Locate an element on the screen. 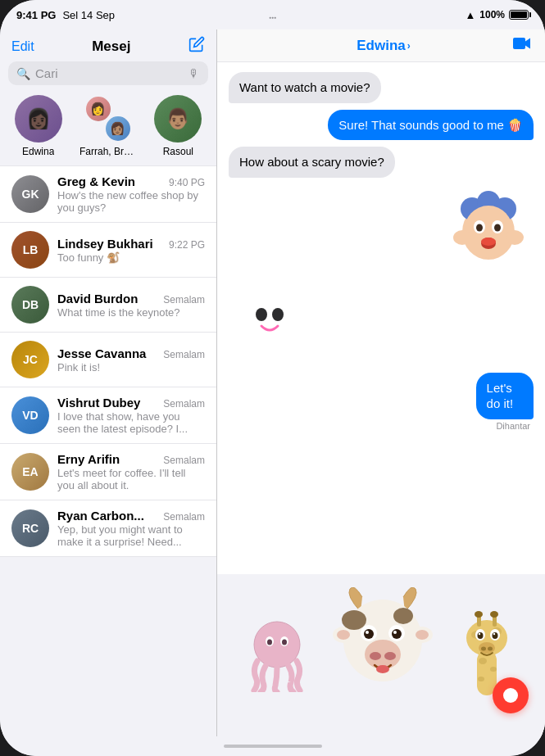  list-item: DB David Burdon Semalam What time is the… is located at coordinates (108, 305).